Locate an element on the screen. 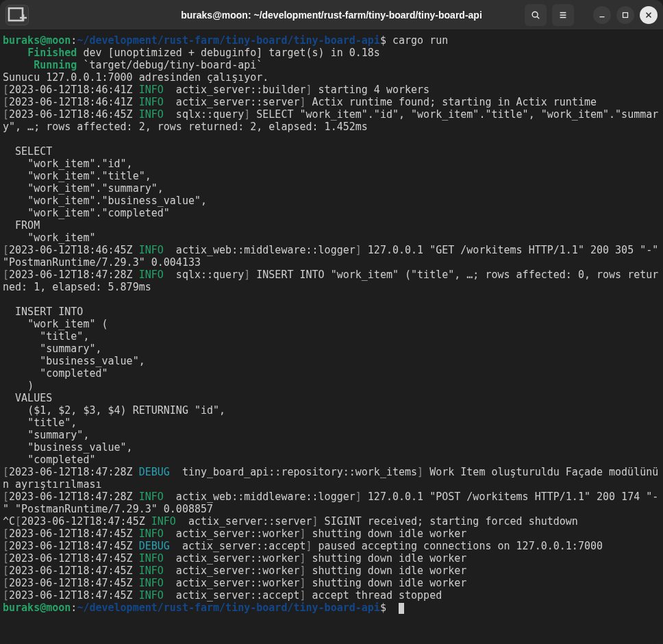 The image size is (663, 644). search-button is located at coordinates (536, 15).